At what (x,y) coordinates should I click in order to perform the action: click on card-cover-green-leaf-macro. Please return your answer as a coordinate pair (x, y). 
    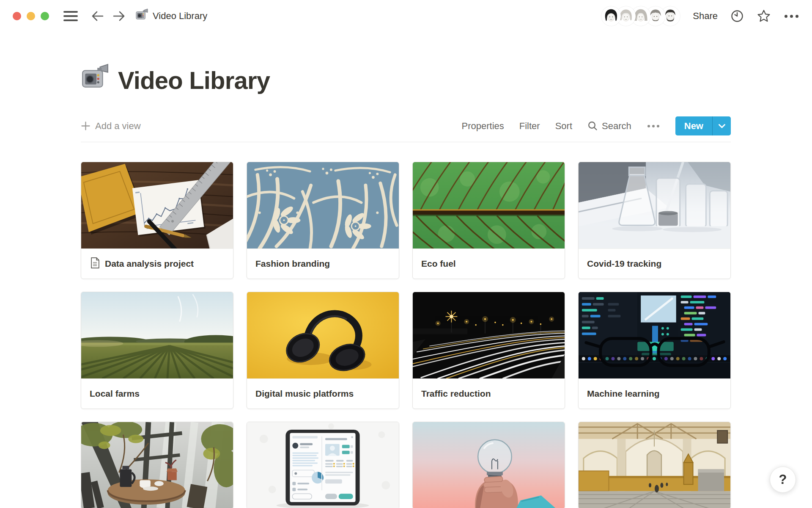
    Looking at the image, I should click on (489, 206).